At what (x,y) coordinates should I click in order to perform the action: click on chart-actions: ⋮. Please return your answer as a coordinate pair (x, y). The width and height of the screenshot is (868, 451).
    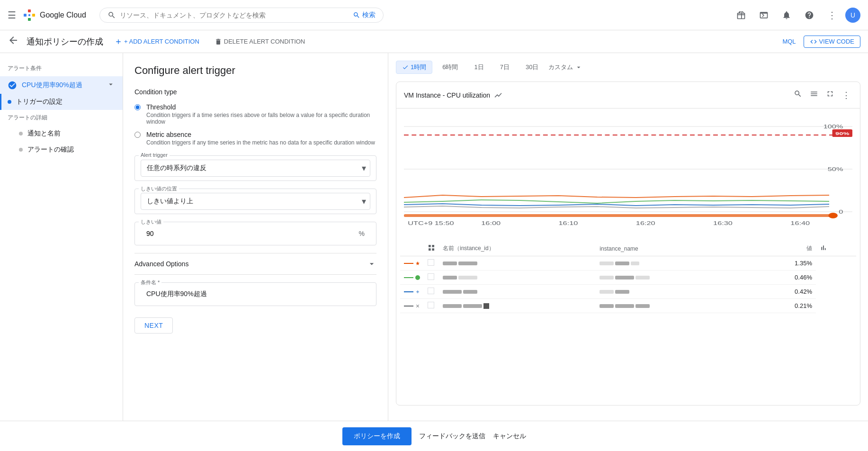
    Looking at the image, I should click on (822, 95).